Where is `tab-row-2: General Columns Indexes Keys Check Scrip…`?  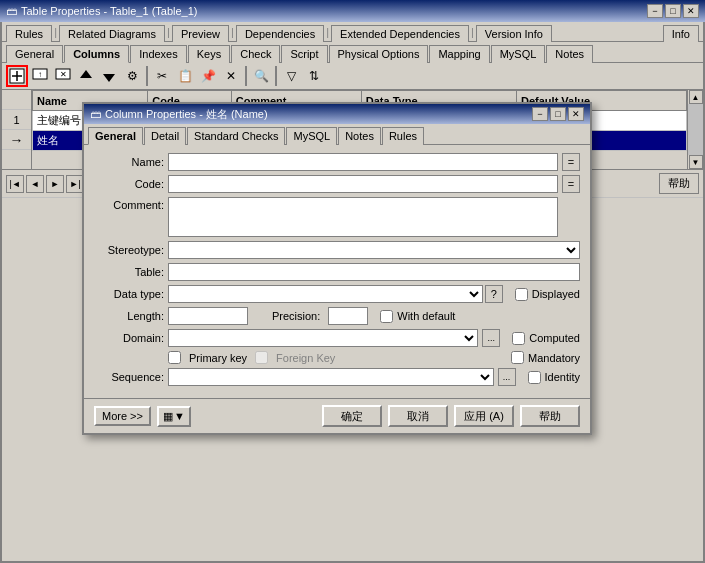
tab-row-2: General Columns Indexes Keys Check Scrip… is located at coordinates (352, 52).